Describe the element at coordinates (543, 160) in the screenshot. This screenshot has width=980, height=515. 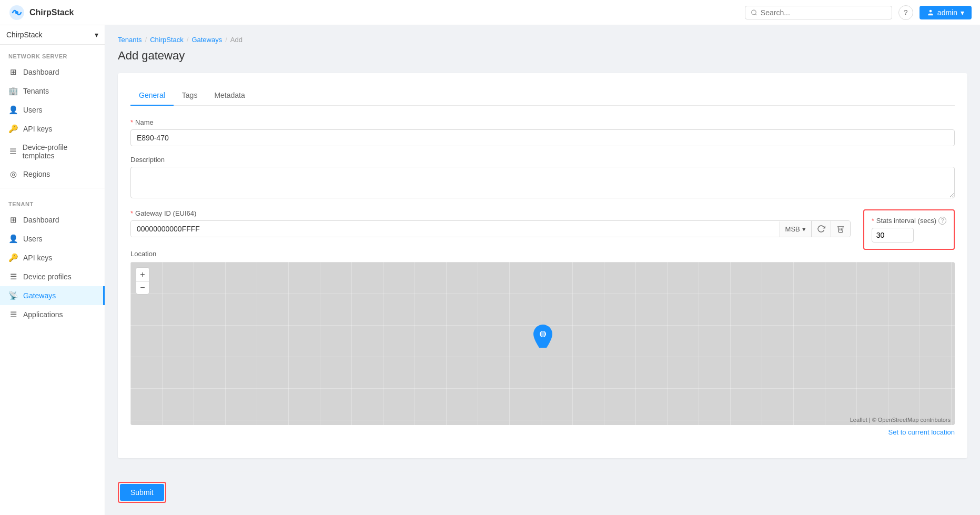
I see `description-label: Description` at that location.